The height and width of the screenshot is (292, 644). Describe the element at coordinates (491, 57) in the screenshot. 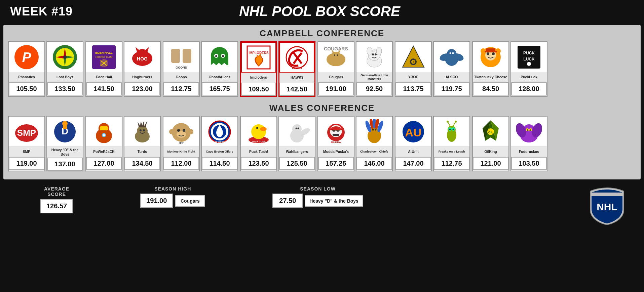

I see `tkatchucky-logo-area` at that location.